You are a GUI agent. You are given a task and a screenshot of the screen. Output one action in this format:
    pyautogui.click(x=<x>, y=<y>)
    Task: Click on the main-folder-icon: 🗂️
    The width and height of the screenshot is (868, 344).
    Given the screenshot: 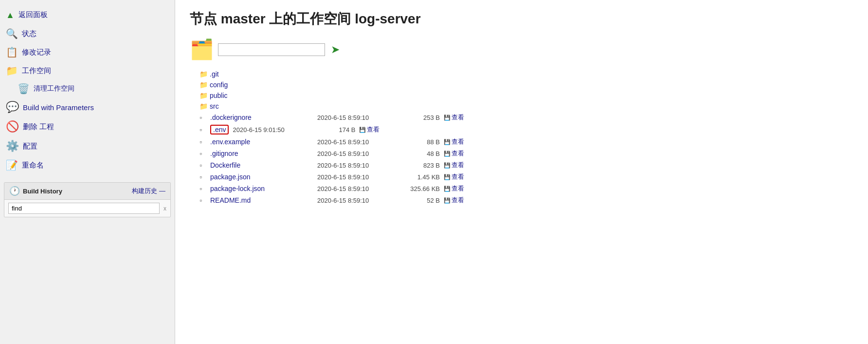 What is the action you would take?
    pyautogui.click(x=202, y=50)
    